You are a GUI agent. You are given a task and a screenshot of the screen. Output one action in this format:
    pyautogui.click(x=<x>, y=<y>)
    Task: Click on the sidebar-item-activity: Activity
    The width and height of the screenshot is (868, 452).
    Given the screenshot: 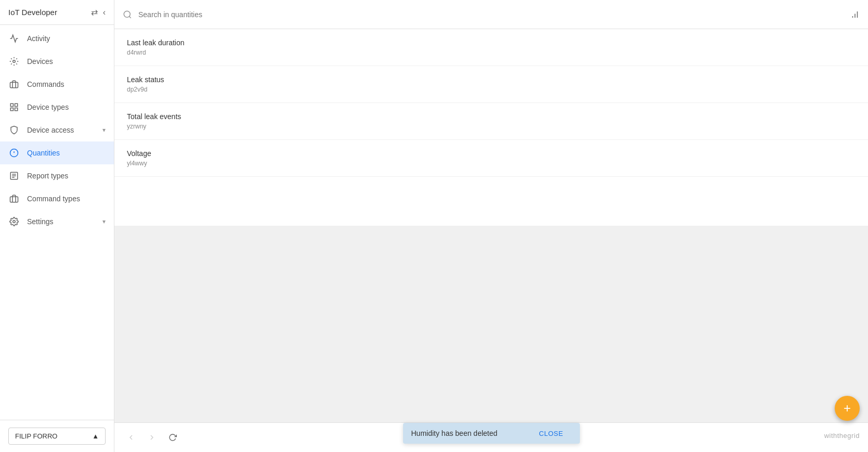 What is the action you would take?
    pyautogui.click(x=57, y=38)
    